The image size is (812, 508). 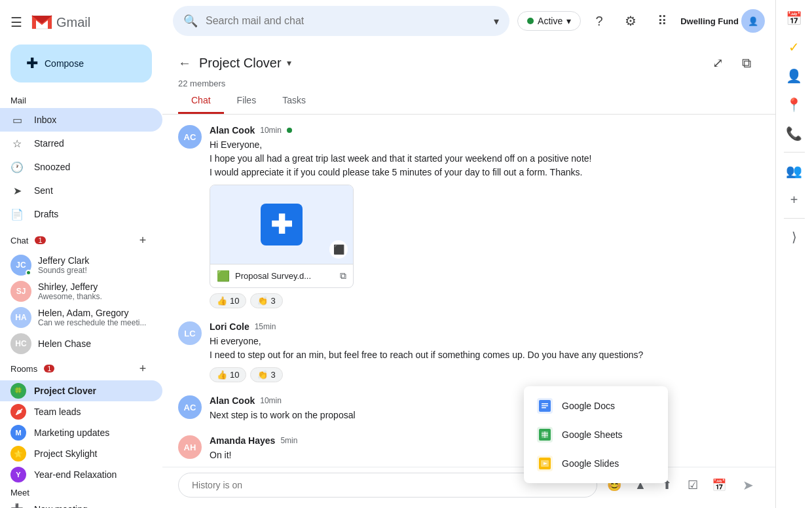 What do you see at coordinates (17, 120) in the screenshot?
I see `inbox-icon: ▭` at bounding box center [17, 120].